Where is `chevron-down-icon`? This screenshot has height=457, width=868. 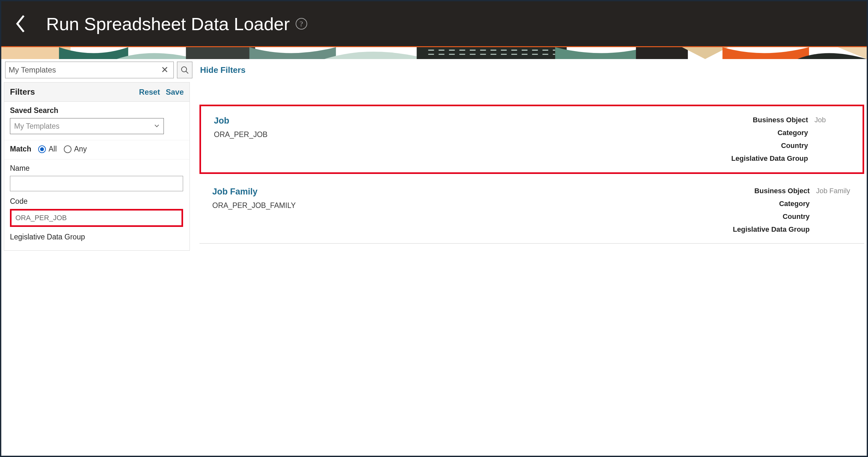 chevron-down-icon is located at coordinates (157, 126).